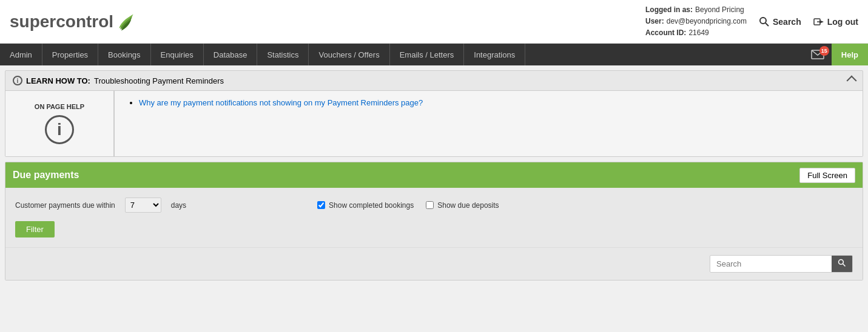 Image resolution: width=868 pixels, height=332 pixels. What do you see at coordinates (434, 264) in the screenshot?
I see `search-row` at bounding box center [434, 264].